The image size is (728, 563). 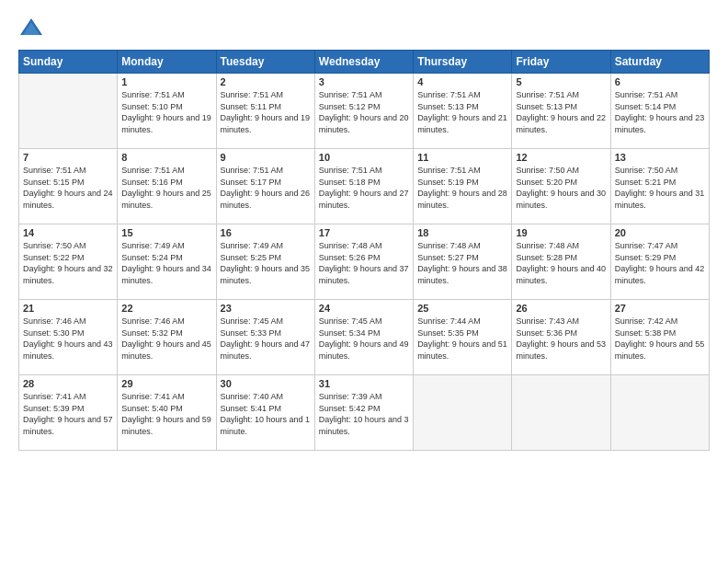 What do you see at coordinates (660, 263) in the screenshot?
I see `day-info: Sunrise: 7:47 AMSunset: 5:29 PMDaylight:…` at bounding box center [660, 263].